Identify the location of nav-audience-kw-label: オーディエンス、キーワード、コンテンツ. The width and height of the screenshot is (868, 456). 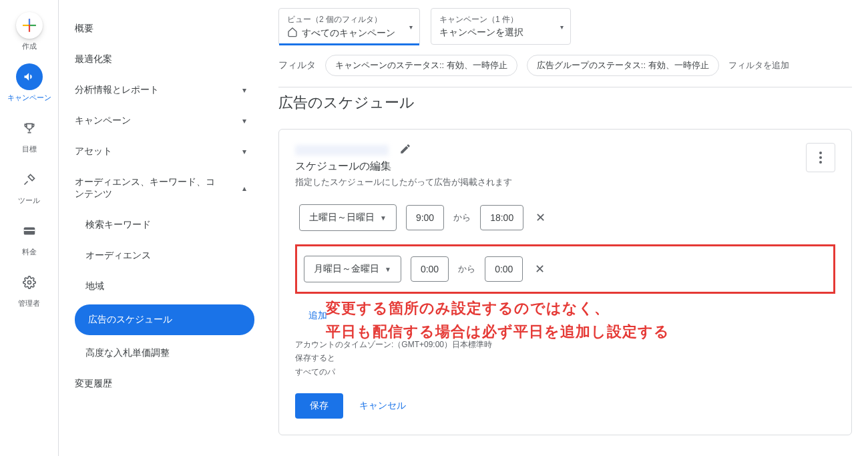
(148, 188).